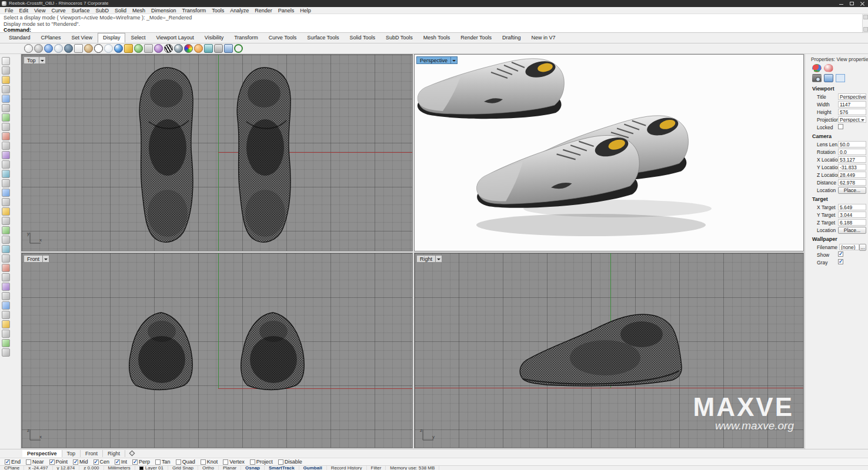 Image resolution: width=868 pixels, height=470 pixels. Describe the element at coordinates (159, 48) in the screenshot. I see `backface-settings-icon` at that location.